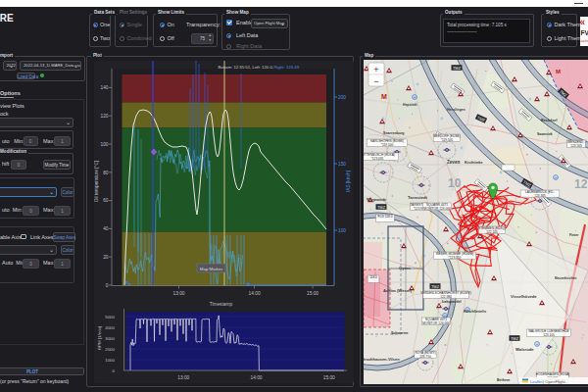 This screenshot has height=392, width=588. I want to click on svg-text: Map Marker, so click(212, 269).